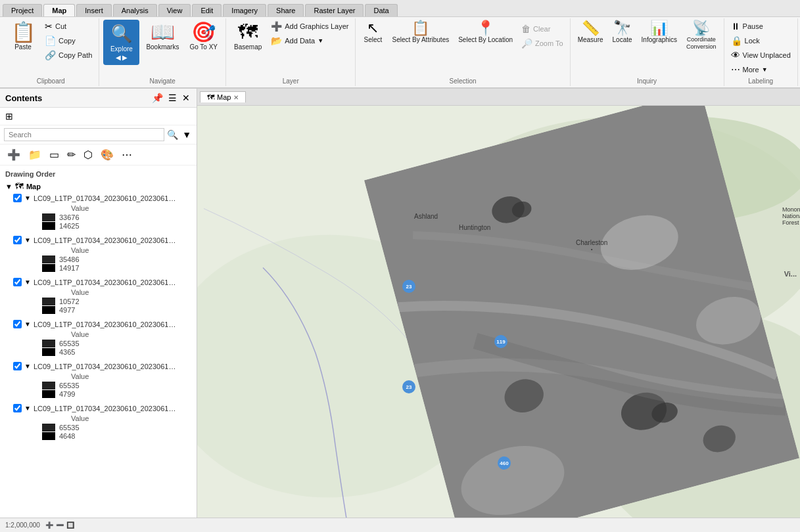  Describe the element at coordinates (88, 155) in the screenshot. I see `move-up-tool: ⬡` at that location.